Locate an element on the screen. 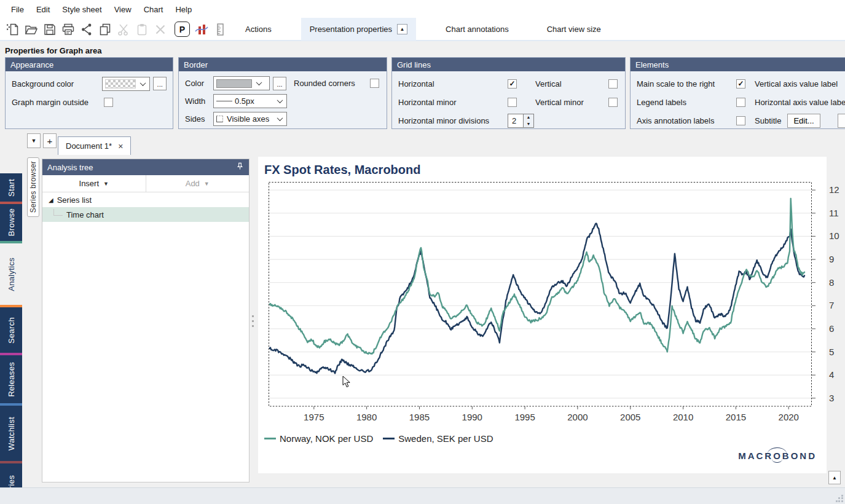 The width and height of the screenshot is (845, 504). tab-chart-annotations: Chart annotations is located at coordinates (477, 30).